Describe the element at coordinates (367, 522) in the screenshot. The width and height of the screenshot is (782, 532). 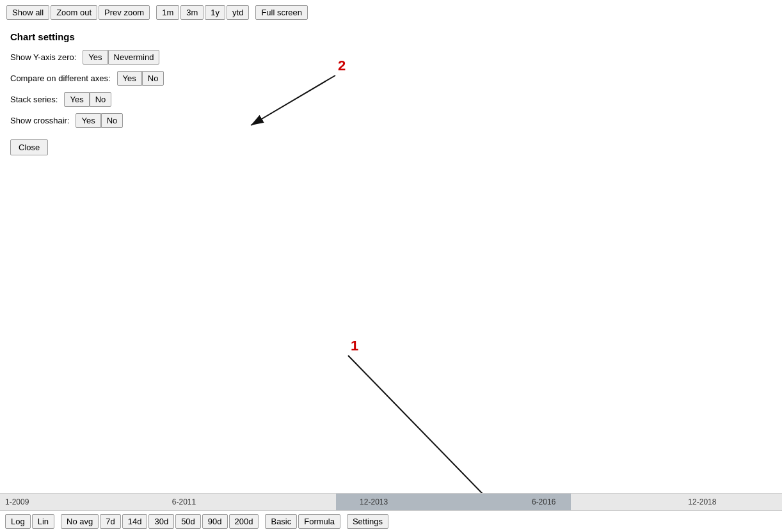
I see `settings-button: Settings` at that location.